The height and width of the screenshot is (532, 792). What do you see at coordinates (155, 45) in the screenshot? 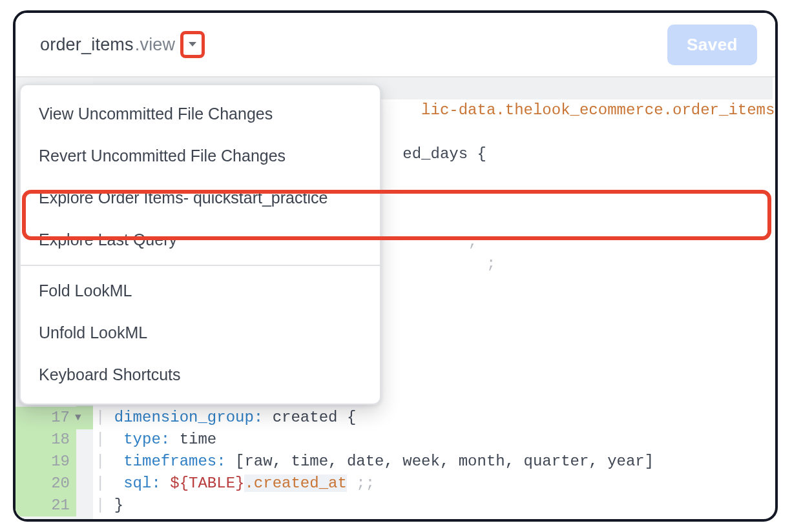
I see `file-extension: .view` at bounding box center [155, 45].